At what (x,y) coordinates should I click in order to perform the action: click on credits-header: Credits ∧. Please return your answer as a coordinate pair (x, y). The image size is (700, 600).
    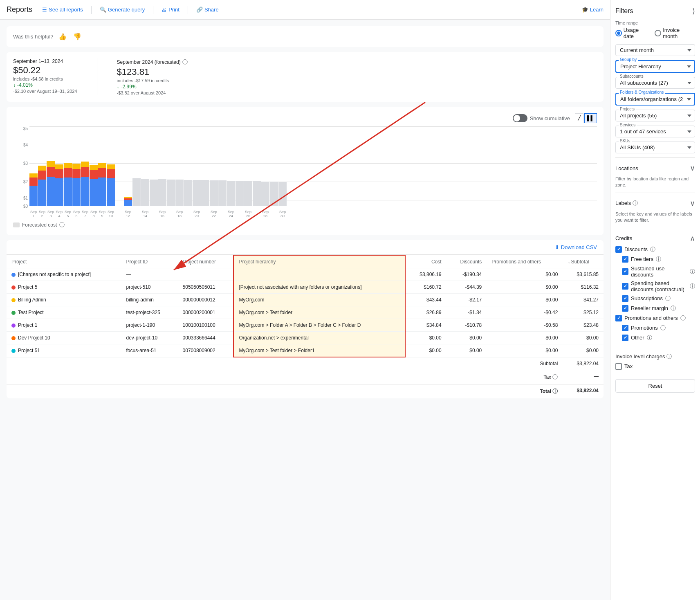
    Looking at the image, I should click on (655, 238).